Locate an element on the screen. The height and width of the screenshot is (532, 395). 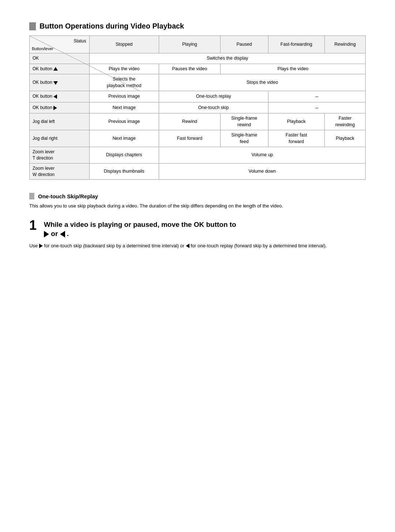
row-header-ok-left: OK button is located at coordinates (60, 97).